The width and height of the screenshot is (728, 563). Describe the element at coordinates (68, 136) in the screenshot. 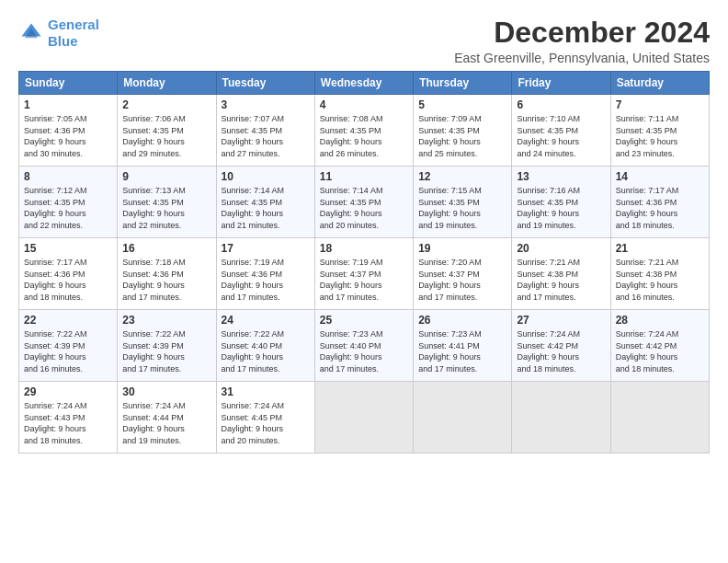

I see `day-info: Sunrise: 7:05 AM Sunset: 4:36 PM Dayligh…` at that location.